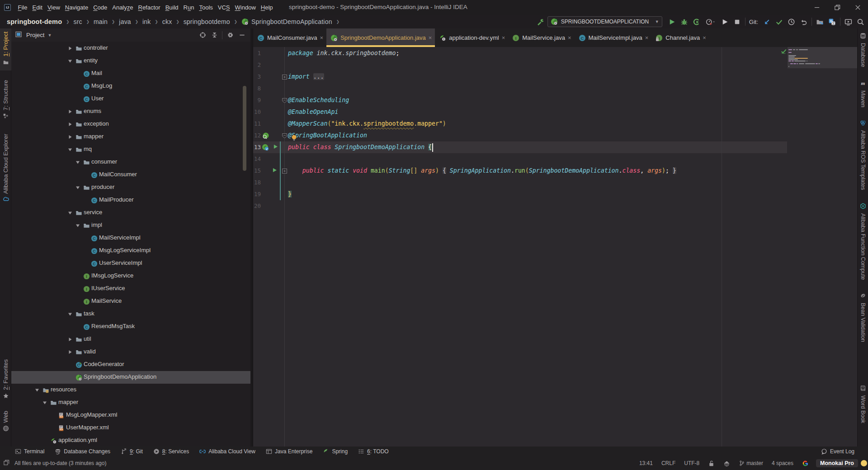 Image resolution: width=868 pixels, height=470 pixels. I want to click on unlock-icon, so click(712, 464).